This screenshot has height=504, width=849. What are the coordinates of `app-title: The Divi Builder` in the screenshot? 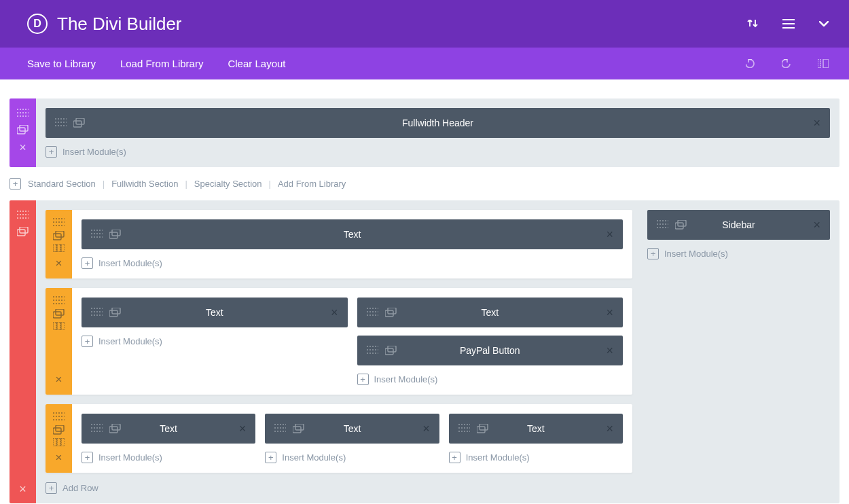 It's located at (402, 24).